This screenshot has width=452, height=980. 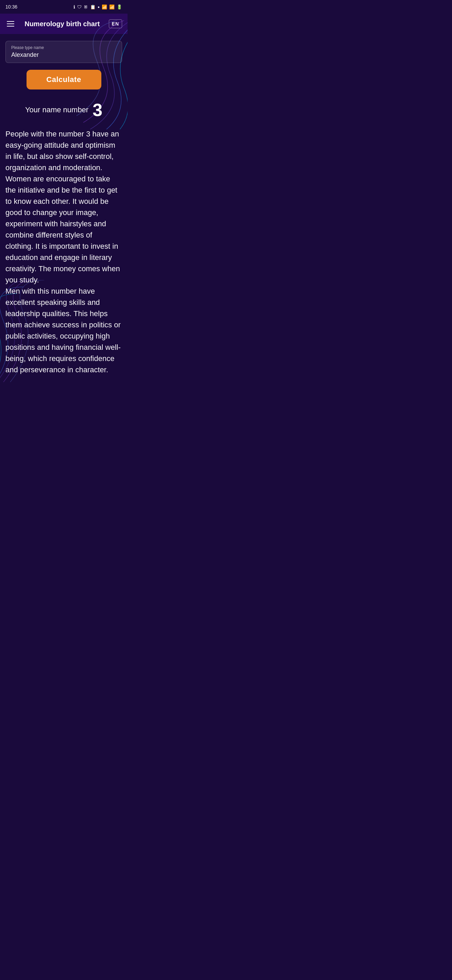 What do you see at coordinates (64, 80) in the screenshot?
I see `calculate-button: Calculate` at bounding box center [64, 80].